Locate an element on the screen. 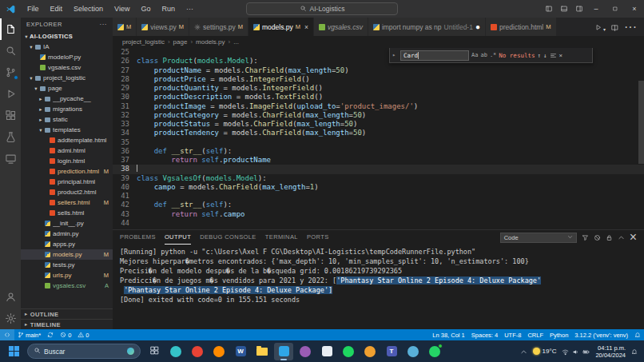 The image size is (644, 362). status-crlf: CRLF is located at coordinates (535, 335).